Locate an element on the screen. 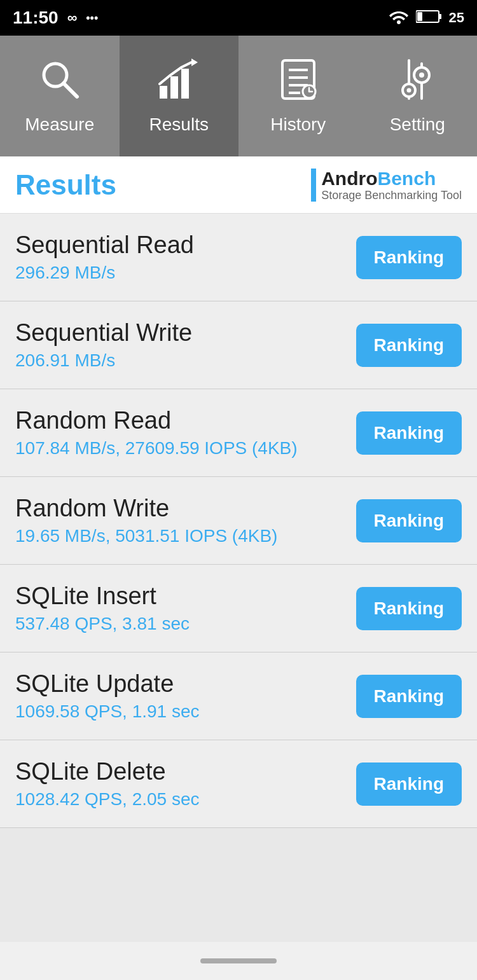 Image resolution: width=477 pixels, height=980 pixels. result-info-random-write: Random Write 19.65 MB/s, 5031.51 IOPS (4… is located at coordinates (186, 520).